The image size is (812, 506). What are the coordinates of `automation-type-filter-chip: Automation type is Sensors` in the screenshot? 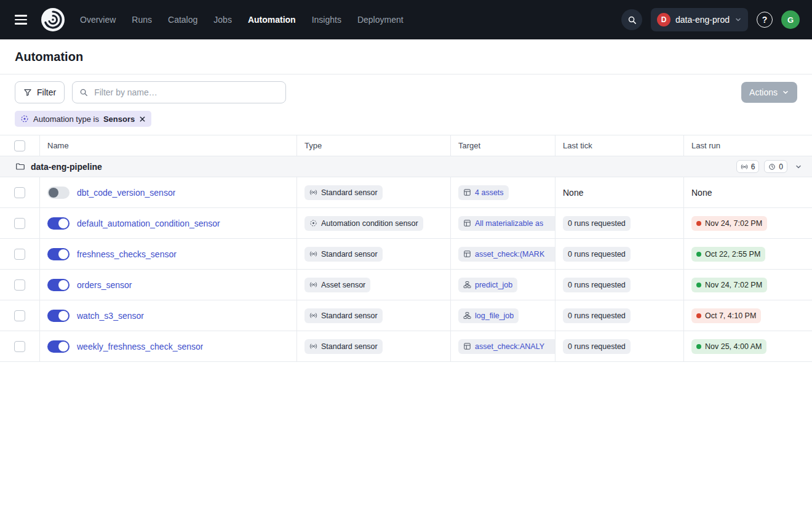 It's located at (83, 119).